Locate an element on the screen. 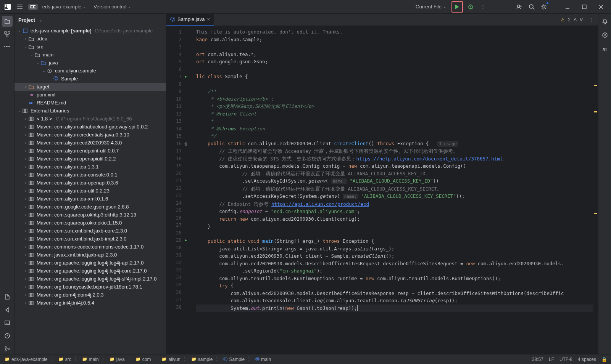 Image resolution: width=611 pixels, height=364 pixels. tree-row: ›Maven: com.aliyun:tea-util:0.2.23 is located at coordinates (90, 191).